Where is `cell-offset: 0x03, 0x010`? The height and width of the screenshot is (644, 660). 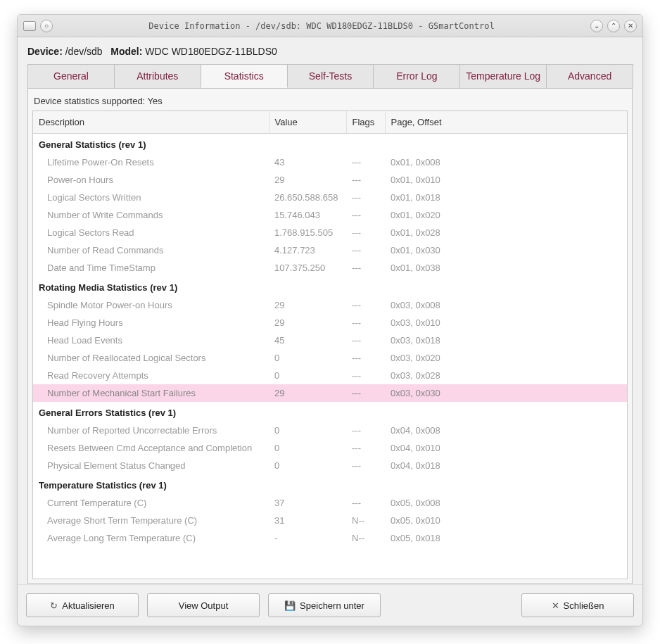
cell-offset: 0x03, 0x010 is located at coordinates (506, 322).